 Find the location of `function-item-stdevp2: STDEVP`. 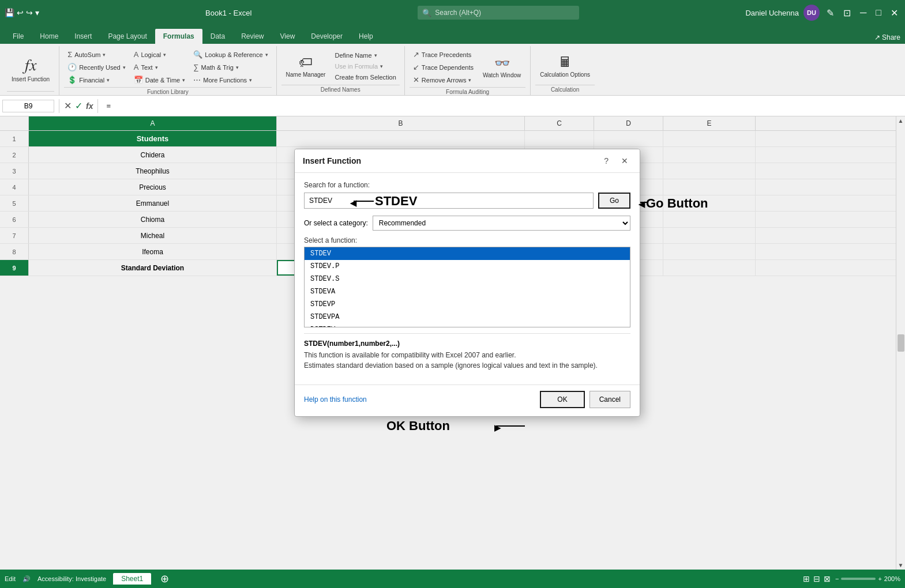

function-item-stdevp2: STDEVP is located at coordinates (467, 304).